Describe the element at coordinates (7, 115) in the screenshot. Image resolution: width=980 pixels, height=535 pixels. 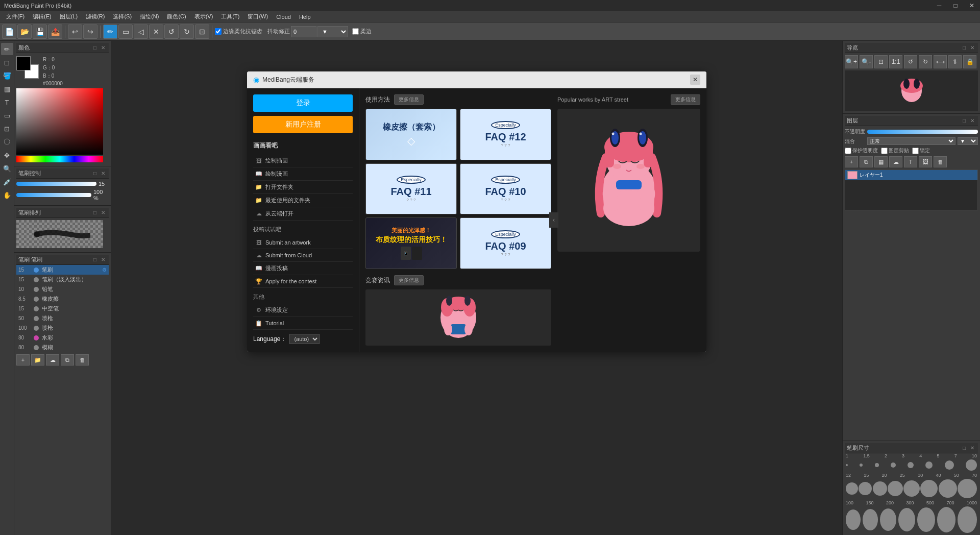
I see `tool-shape: ▭` at that location.